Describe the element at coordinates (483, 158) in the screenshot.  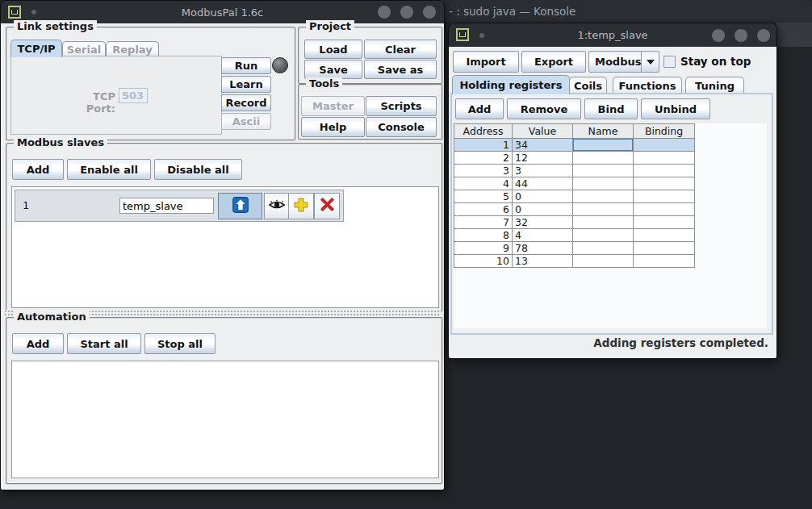
I see `address-cell: 2` at that location.